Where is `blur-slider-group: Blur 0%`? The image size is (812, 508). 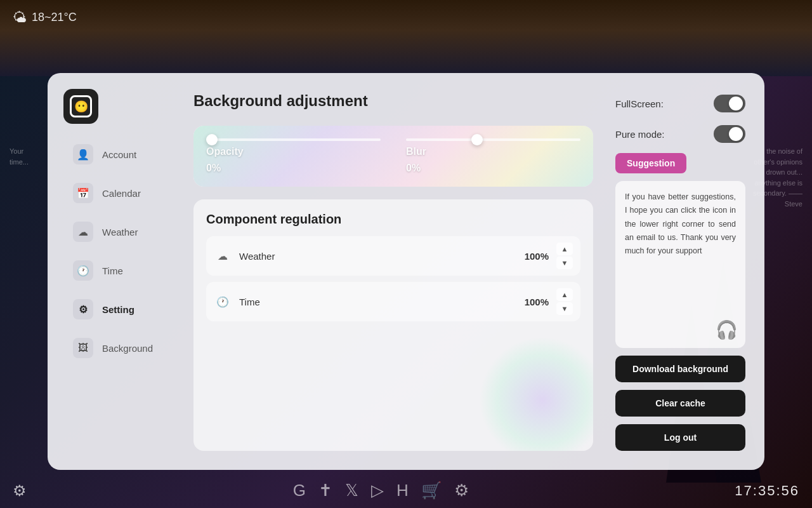 blur-slider-group: Blur 0% is located at coordinates (494, 156).